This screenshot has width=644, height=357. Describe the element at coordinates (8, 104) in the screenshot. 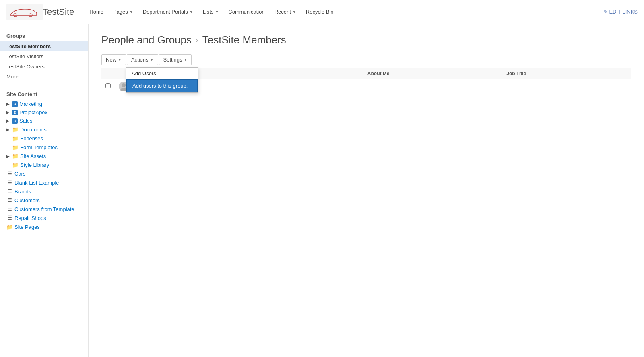

I see `arrow-marketing: ▶` at that location.